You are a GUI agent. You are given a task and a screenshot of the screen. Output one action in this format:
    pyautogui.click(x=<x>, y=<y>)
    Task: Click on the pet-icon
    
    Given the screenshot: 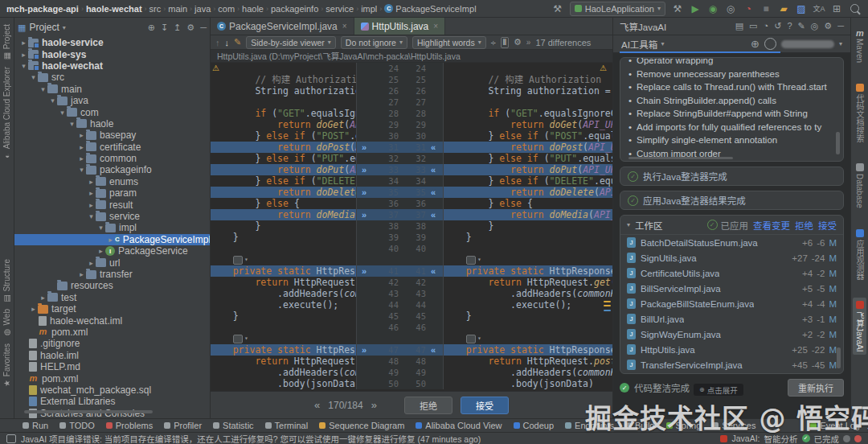 What is the action you would take?
    pyautogui.click(x=847, y=439)
    